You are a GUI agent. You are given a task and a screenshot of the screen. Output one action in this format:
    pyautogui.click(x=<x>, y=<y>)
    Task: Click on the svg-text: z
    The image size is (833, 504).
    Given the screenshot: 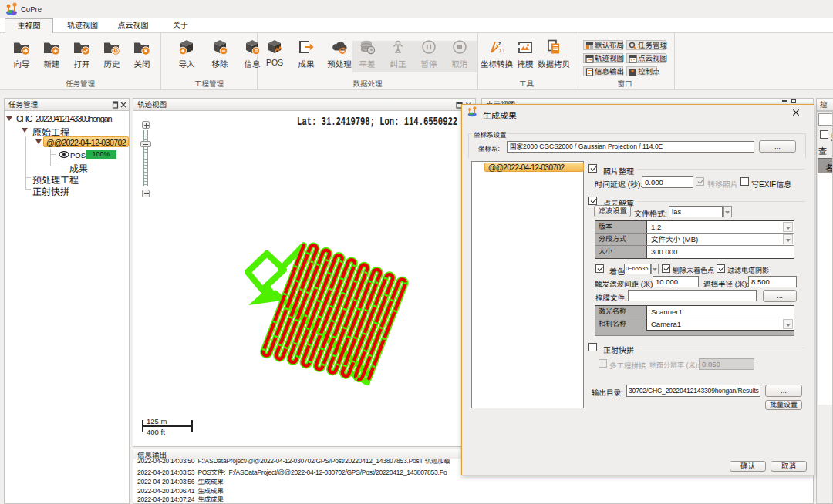 What is the action you would take?
    pyautogui.click(x=500, y=43)
    